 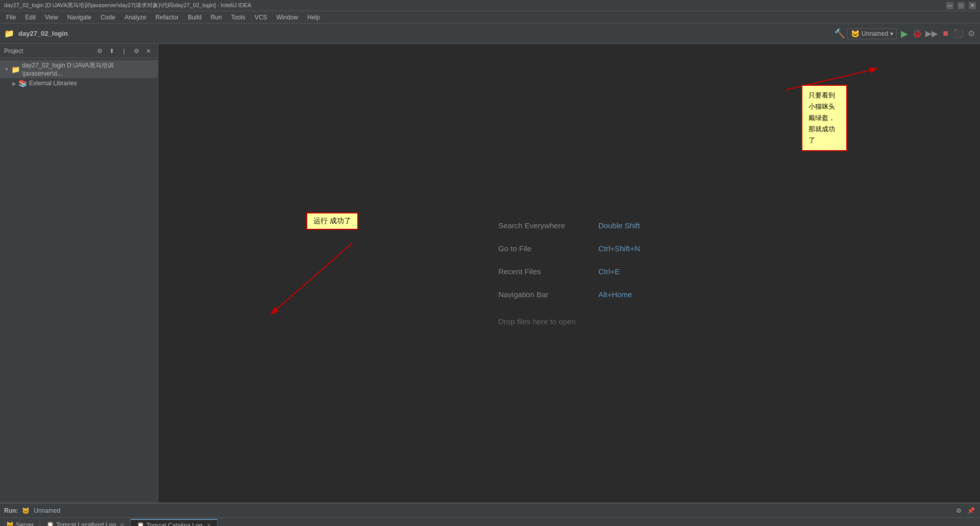 What do you see at coordinates (872, 34) in the screenshot?
I see `run-config-dropdown: 🐱 Unnamed ▾` at bounding box center [872, 34].